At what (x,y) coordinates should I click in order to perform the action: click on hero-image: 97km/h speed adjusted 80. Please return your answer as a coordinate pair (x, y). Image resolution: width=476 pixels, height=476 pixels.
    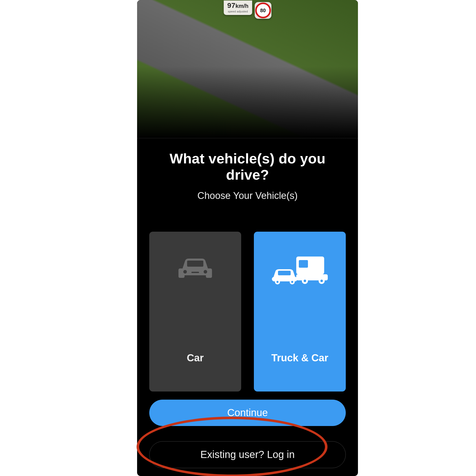
    Looking at the image, I should click on (248, 69).